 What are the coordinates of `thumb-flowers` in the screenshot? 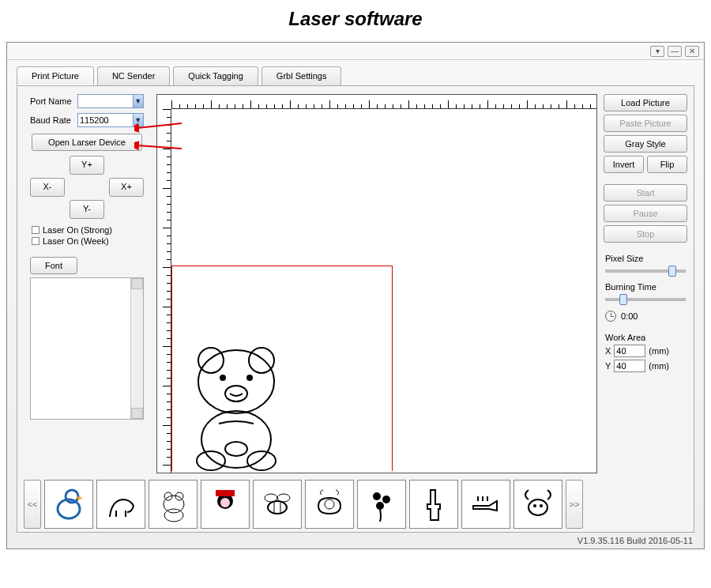 It's located at (382, 504).